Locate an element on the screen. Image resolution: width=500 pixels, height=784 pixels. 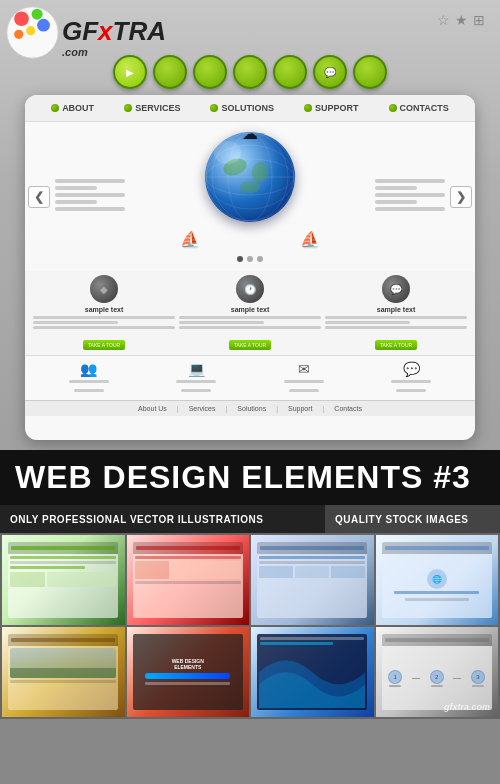
thumb-6-inner: WEB DESIGNELEMENTS is located at coordinates (188, 672).